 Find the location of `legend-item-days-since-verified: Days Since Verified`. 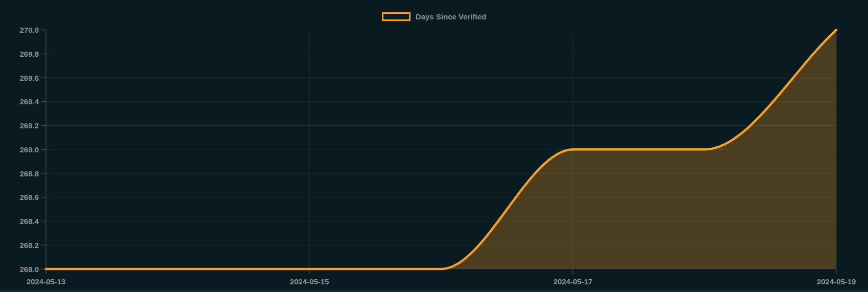

legend-item-days-since-verified: Days Since Verified is located at coordinates (434, 16).